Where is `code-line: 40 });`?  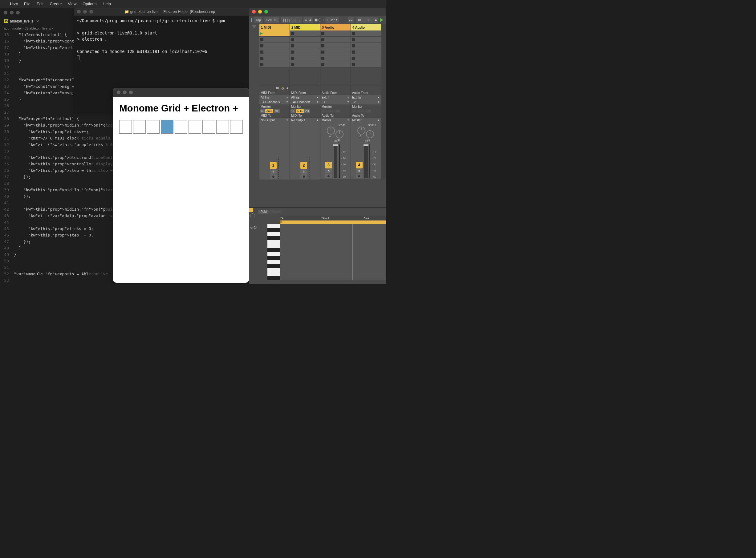
code-line: 40 }); is located at coordinates (37, 197).